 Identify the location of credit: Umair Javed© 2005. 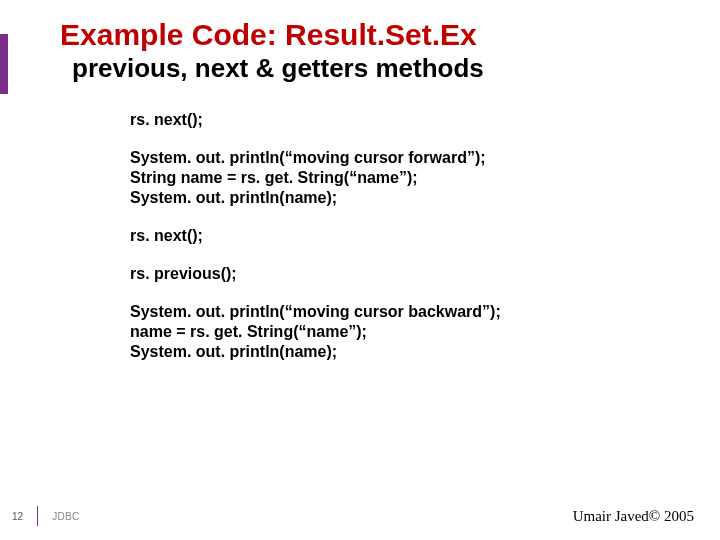
(634, 516).